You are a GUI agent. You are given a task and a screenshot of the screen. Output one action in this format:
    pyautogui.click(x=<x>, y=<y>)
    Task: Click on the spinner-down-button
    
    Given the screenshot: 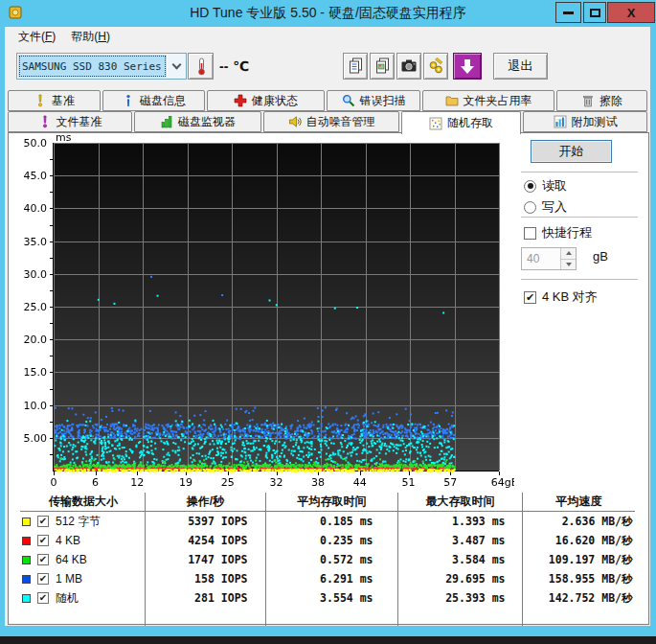 What is the action you would take?
    pyautogui.click(x=569, y=264)
    